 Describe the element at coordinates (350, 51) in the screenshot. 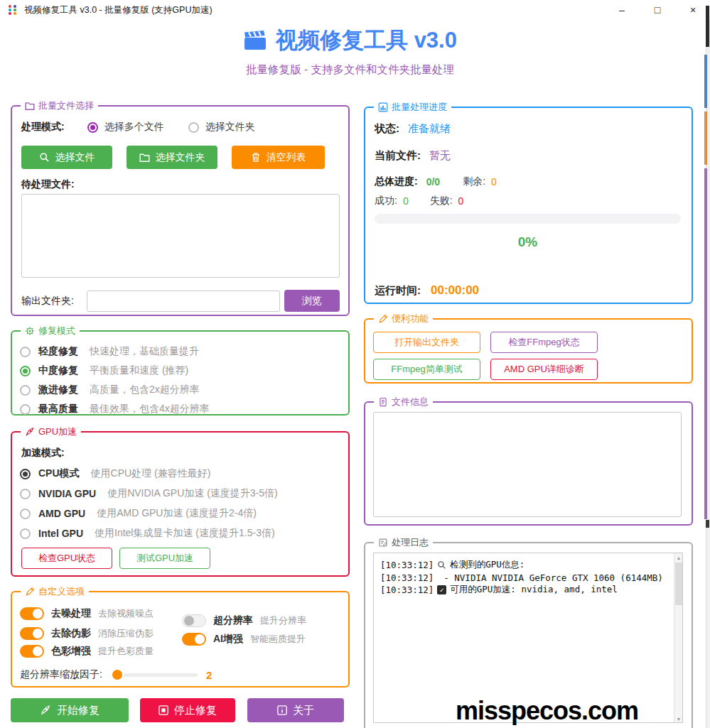

I see `header: 视频修复工具 v3.0 批量修复版 - 支持多文件和文件夹批量处理` at that location.